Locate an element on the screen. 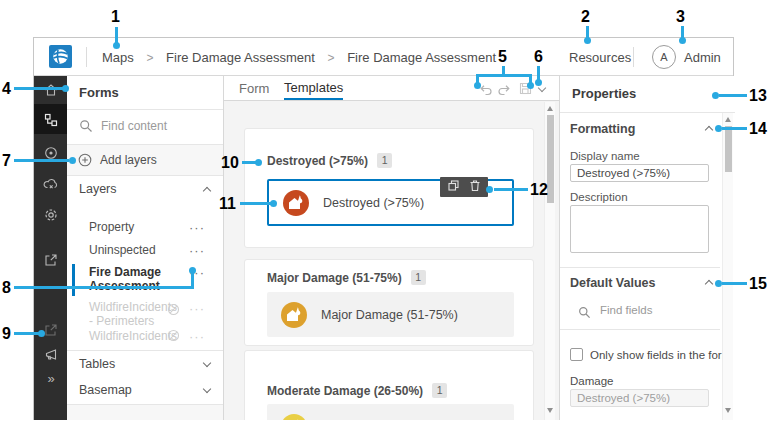 This screenshot has height=423, width=773. group-title-text: Destroyed (>75%) is located at coordinates (318, 161).